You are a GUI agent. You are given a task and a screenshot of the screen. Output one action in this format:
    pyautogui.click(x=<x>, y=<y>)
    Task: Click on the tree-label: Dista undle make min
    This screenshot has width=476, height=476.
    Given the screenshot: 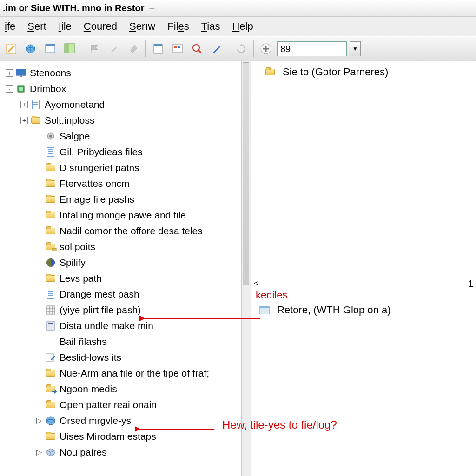 What is the action you would take?
    pyautogui.click(x=106, y=326)
    